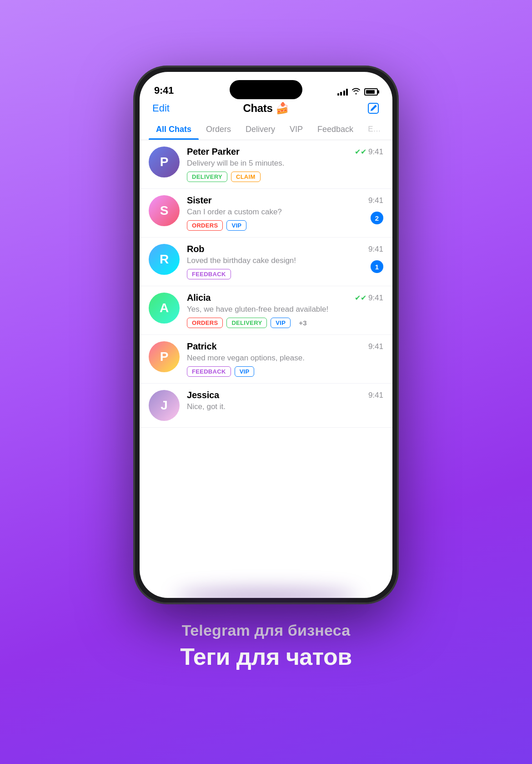 The width and height of the screenshot is (532, 764). Describe the element at coordinates (218, 130) in the screenshot. I see `tab-orders: Orders` at that location.